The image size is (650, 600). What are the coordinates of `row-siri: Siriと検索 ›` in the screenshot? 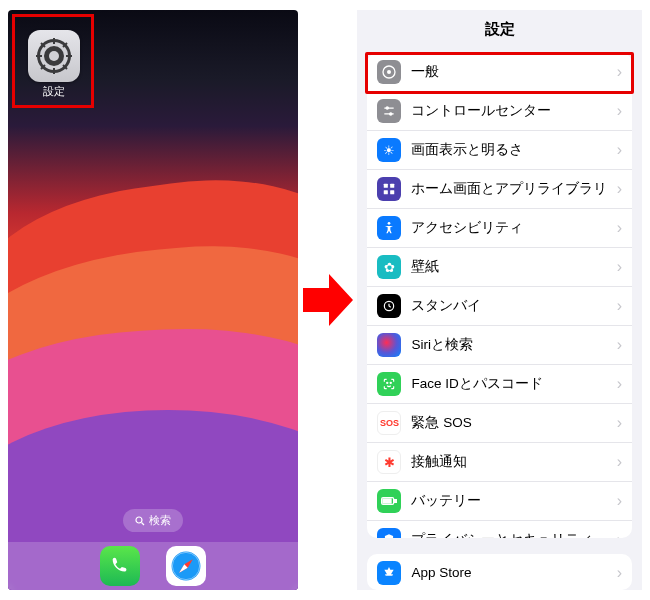 It's located at (500, 346).